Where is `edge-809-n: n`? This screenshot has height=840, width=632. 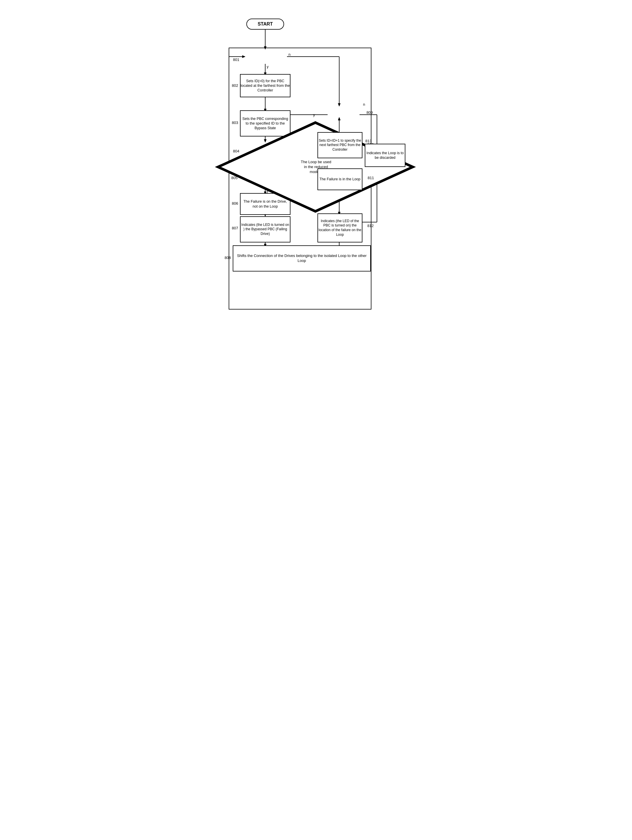 edge-809-n: n is located at coordinates (364, 104).